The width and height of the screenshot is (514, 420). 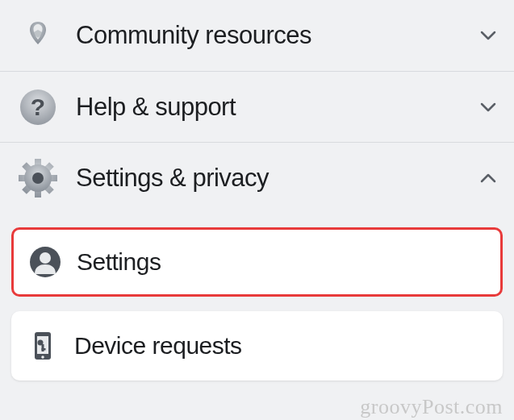 What do you see at coordinates (278, 107) in the screenshot?
I see `menu-item-label: Help & support` at bounding box center [278, 107].